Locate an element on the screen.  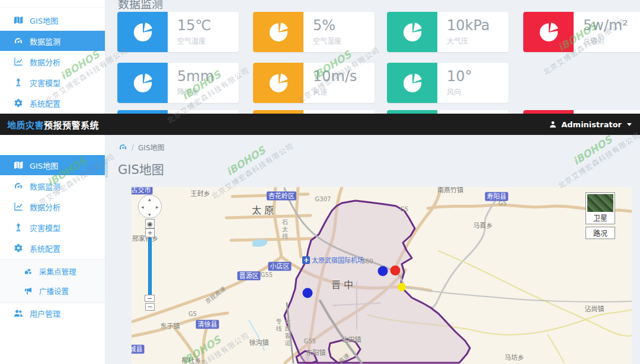
map-label-vtext: 石太线 is located at coordinates (284, 230).